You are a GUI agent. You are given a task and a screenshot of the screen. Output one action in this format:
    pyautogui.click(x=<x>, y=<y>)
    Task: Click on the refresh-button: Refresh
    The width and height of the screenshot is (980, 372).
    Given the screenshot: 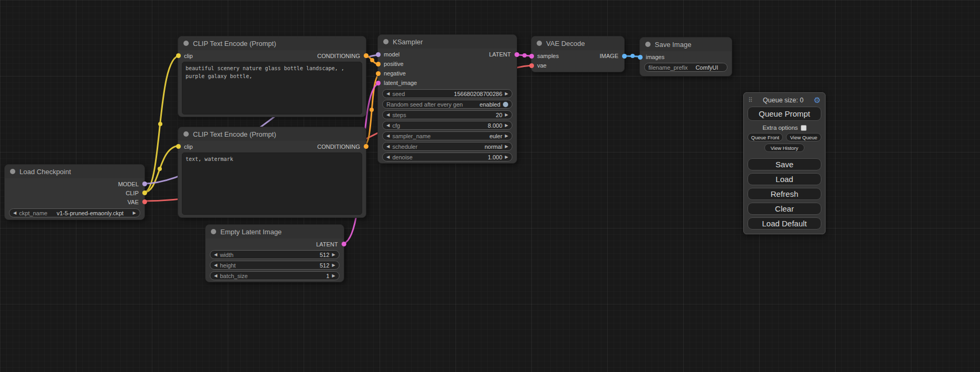 What is the action you would take?
    pyautogui.click(x=784, y=194)
    